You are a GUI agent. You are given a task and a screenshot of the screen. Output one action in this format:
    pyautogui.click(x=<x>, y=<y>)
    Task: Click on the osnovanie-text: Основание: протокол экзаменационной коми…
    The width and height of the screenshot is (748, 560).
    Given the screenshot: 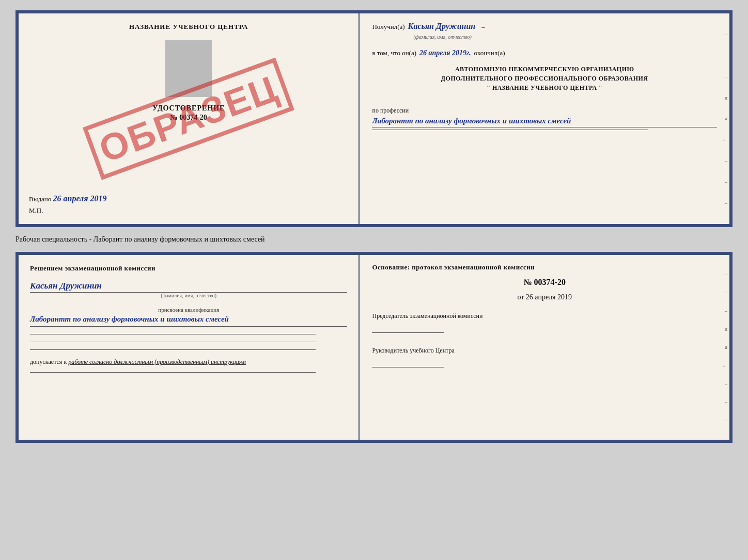 What is the action you would take?
    pyautogui.click(x=544, y=267)
    